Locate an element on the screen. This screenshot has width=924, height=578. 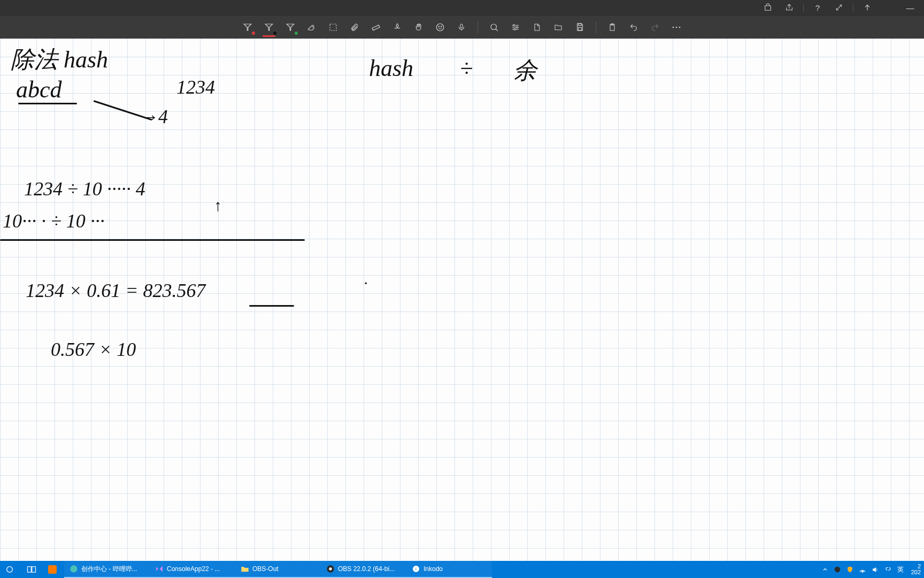
taskbar-app-obs: OBS 22.0.2 (64-bi... is located at coordinates (364, 569).